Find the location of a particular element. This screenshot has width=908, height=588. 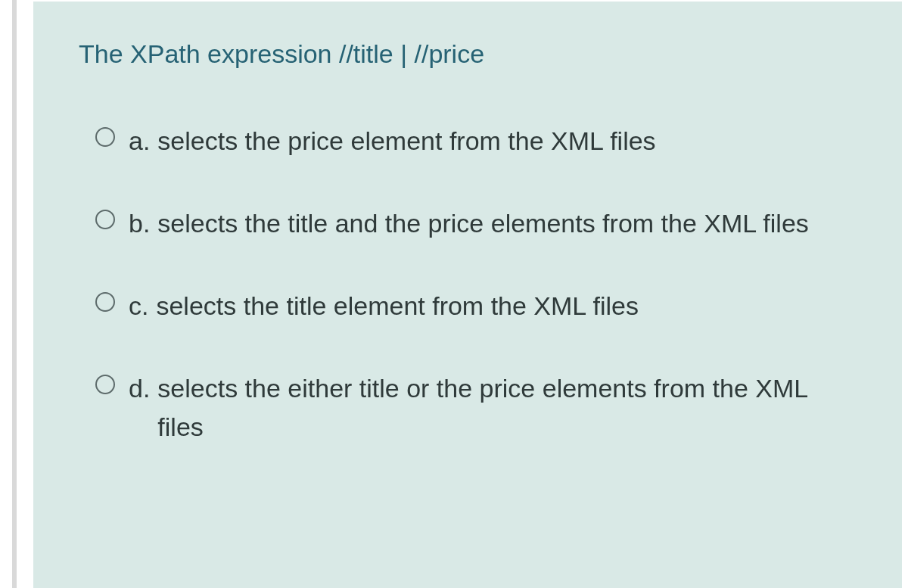

option-text: d. selects the either title or the price… is located at coordinates (493, 408).